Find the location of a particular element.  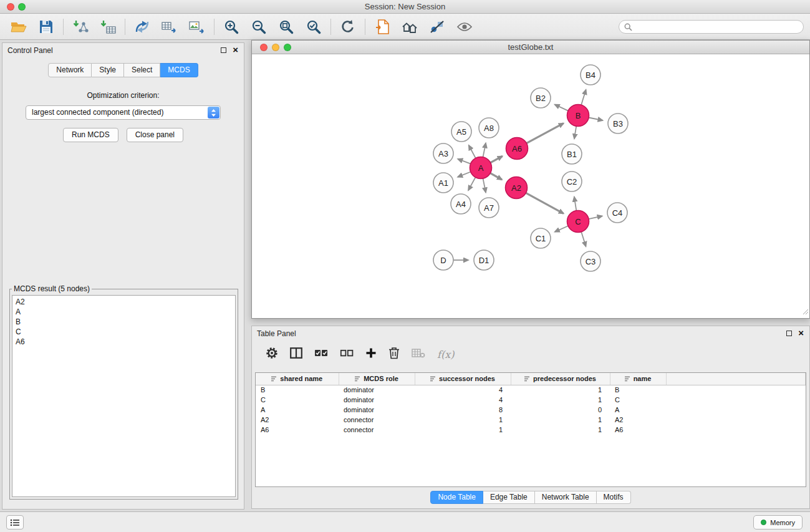

float-table-panel-button is located at coordinates (789, 333).